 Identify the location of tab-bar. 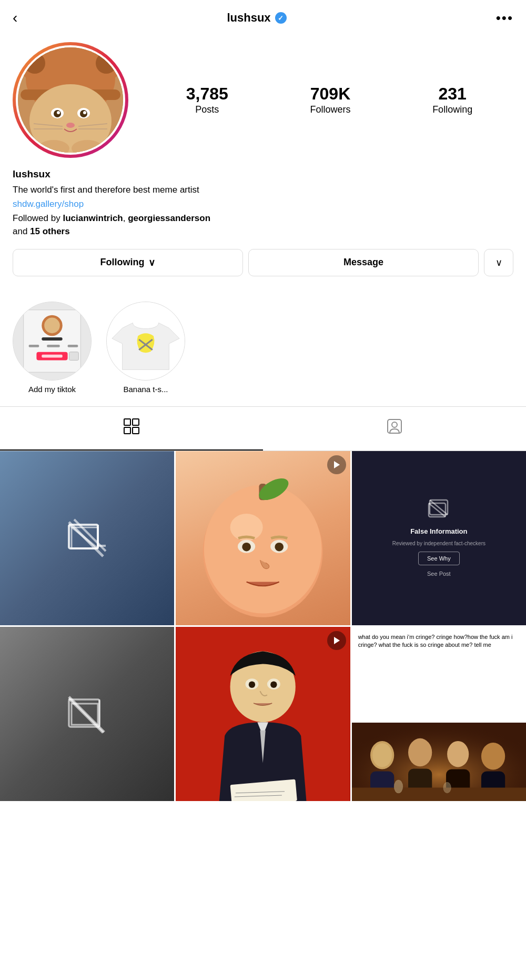
(263, 429).